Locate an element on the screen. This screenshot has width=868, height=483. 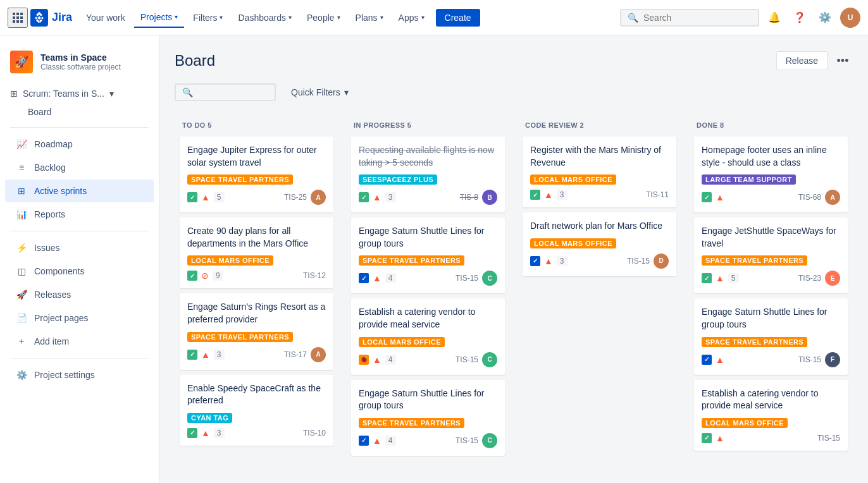
card-title: Requesting available flights is now taki… is located at coordinates (428, 157).